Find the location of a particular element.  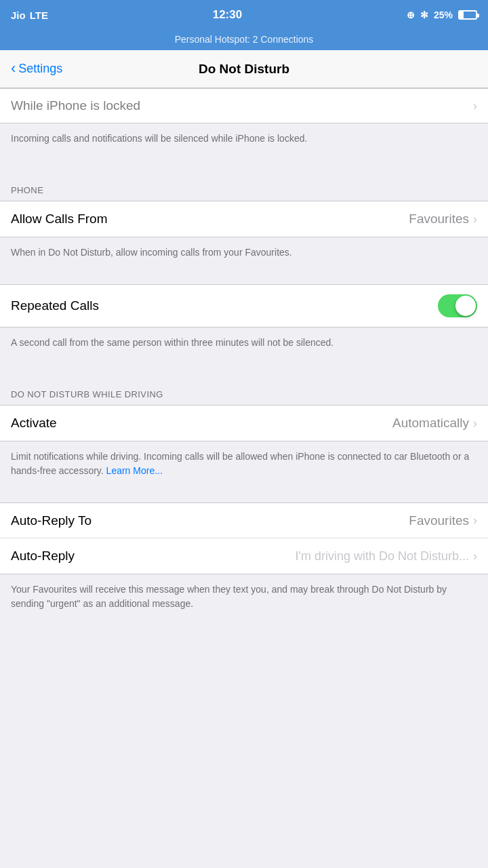

while-locked-label: While iPhone is locked is located at coordinates (76, 106).